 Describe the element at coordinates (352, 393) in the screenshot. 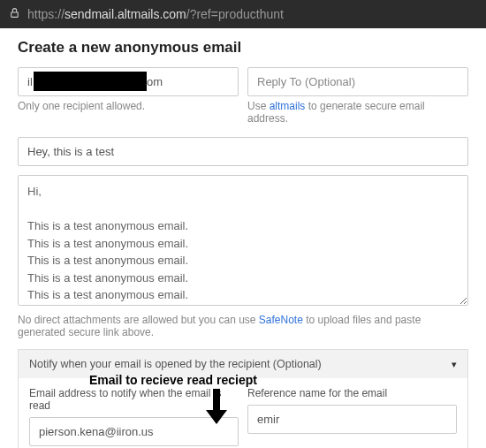

I see `notify-ref-label: Reference name for the email` at that location.